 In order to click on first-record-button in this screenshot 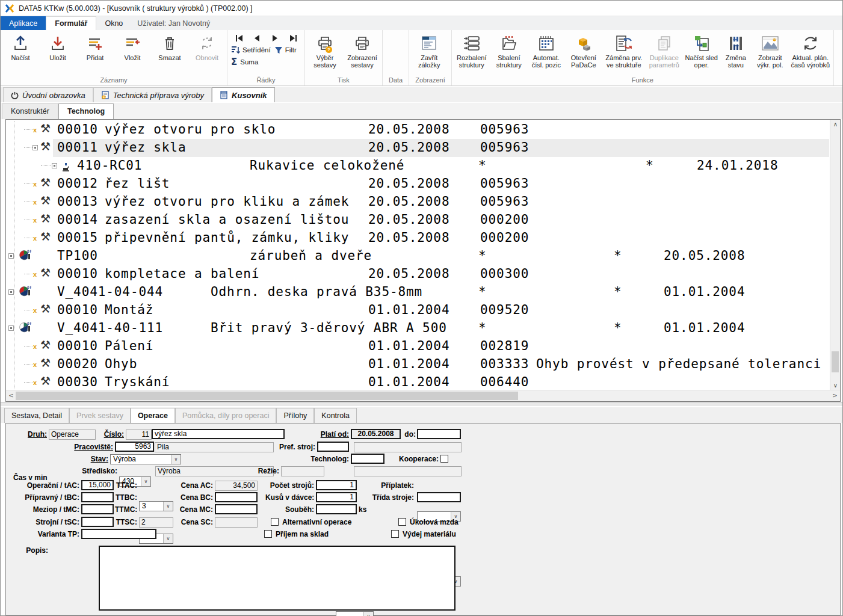, I will do `click(239, 38)`.